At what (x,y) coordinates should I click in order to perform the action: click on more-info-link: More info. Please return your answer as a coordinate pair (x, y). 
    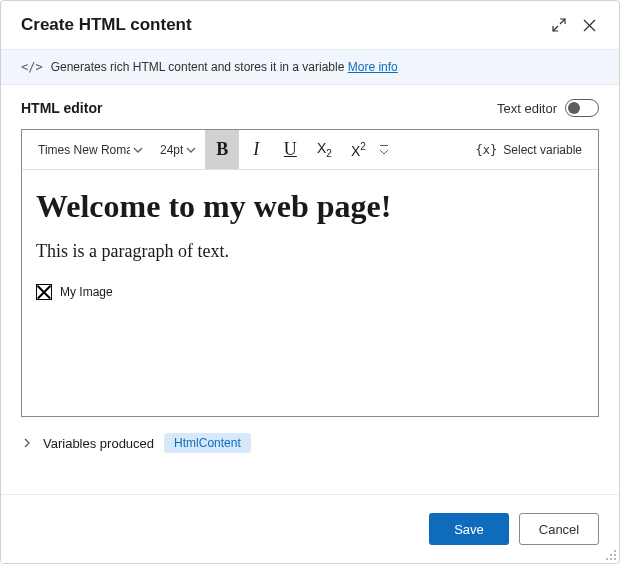
    Looking at the image, I should click on (373, 67).